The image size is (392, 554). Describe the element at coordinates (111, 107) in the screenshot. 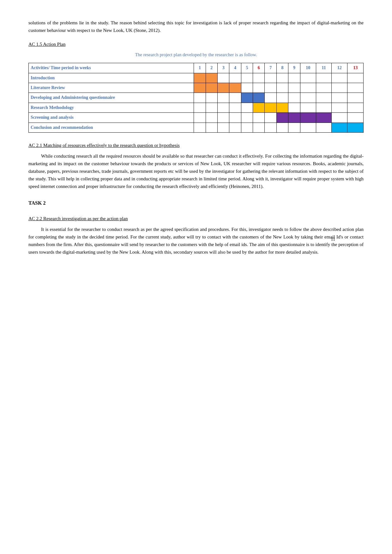

I see `gantt-row-label-3: Research Methodology` at that location.